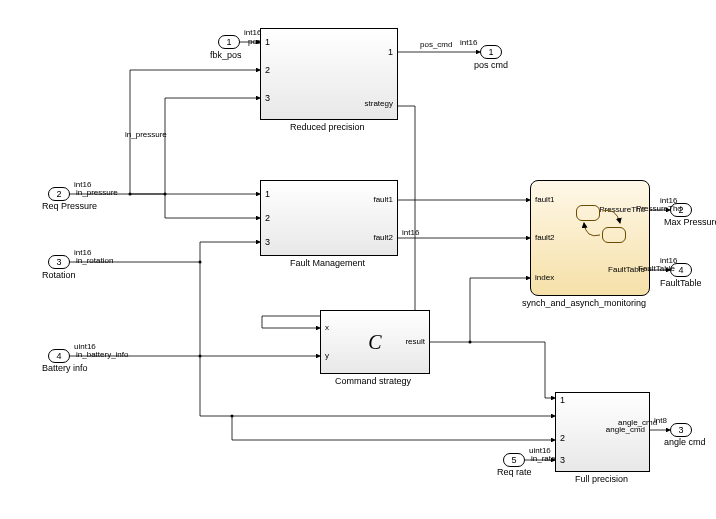  What do you see at coordinates (514, 460) in the screenshot?
I see `inport-number: 5` at bounding box center [514, 460].